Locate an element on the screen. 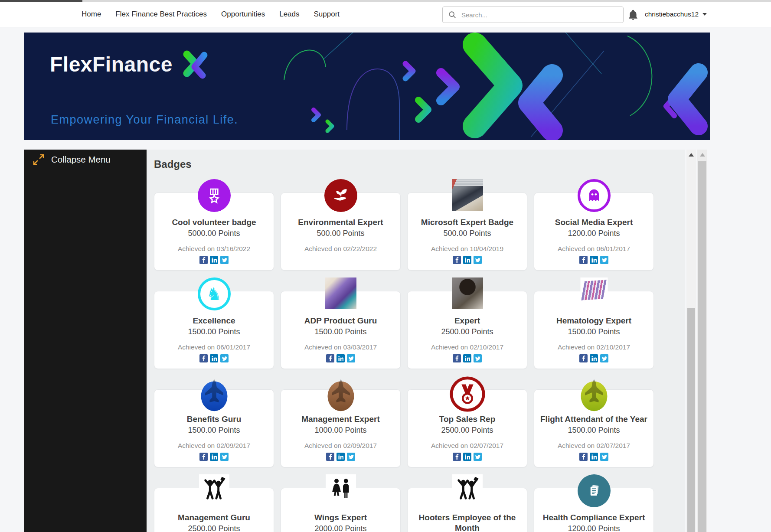 This screenshot has height=532, width=771. nav-item-support: Support is located at coordinates (327, 14).